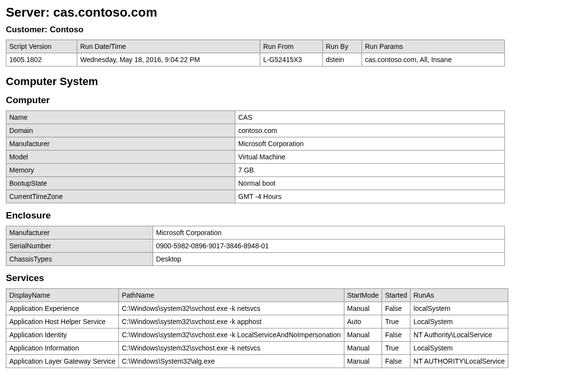 Image resolution: width=588 pixels, height=392 pixels. I want to click on val-script-version: 1605.1802, so click(42, 60).